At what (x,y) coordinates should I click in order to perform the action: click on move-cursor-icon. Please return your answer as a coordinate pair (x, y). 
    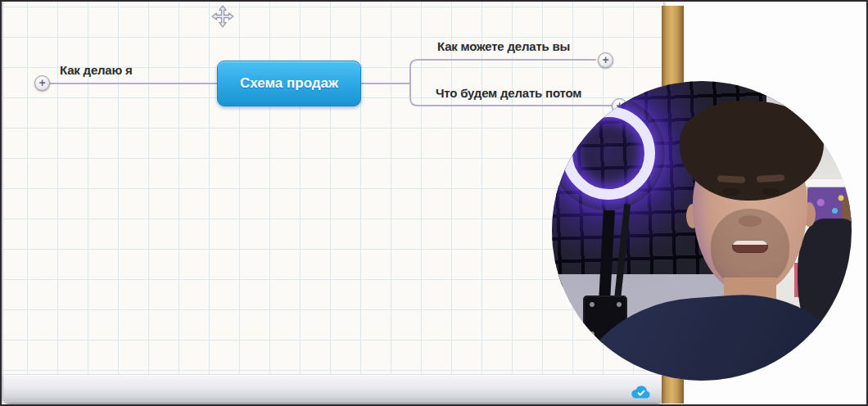
    Looking at the image, I should click on (223, 16).